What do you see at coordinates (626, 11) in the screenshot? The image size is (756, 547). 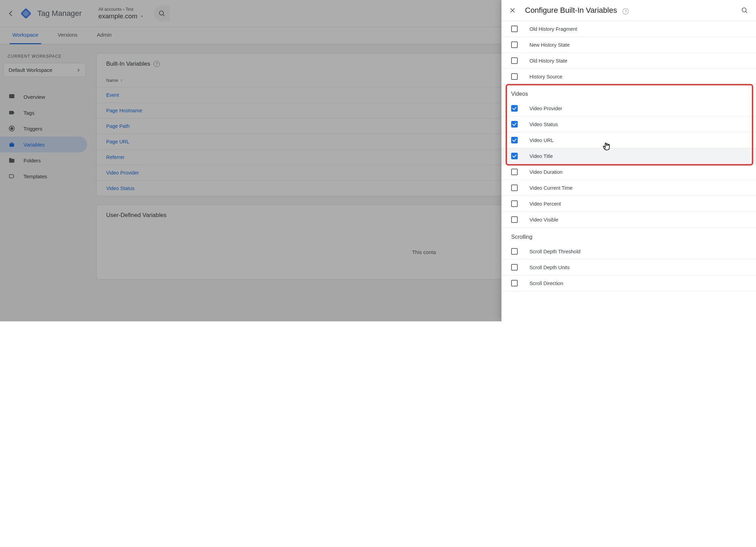 I see `help-icon: ?` at bounding box center [626, 11].